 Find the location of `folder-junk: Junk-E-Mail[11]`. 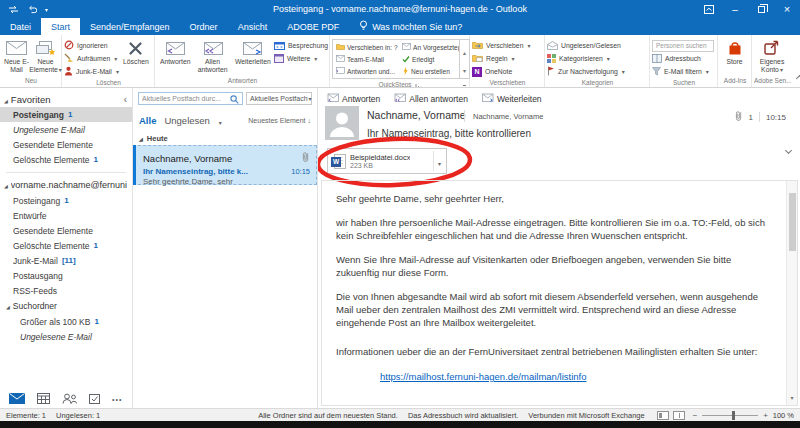

folder-junk: Junk-E-Mail[11] is located at coordinates (66, 260).